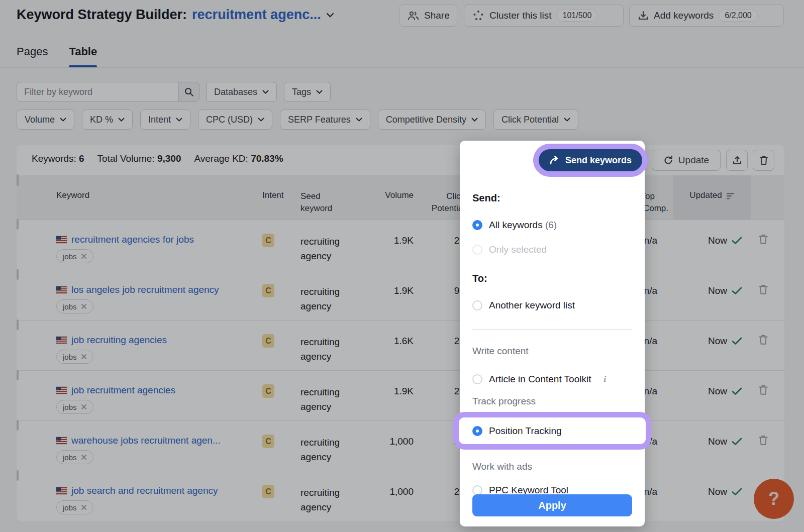 This screenshot has height=532, width=804. I want to click on apply-button: Apply, so click(552, 505).